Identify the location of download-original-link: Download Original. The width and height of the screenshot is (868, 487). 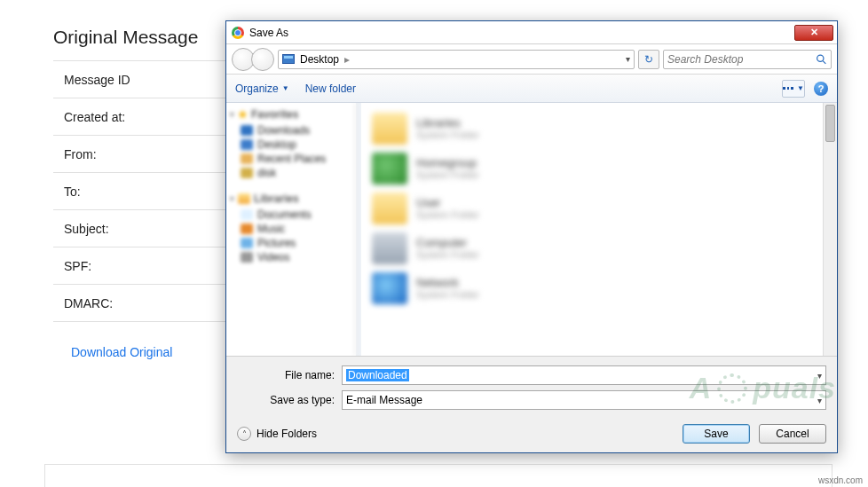
(122, 352).